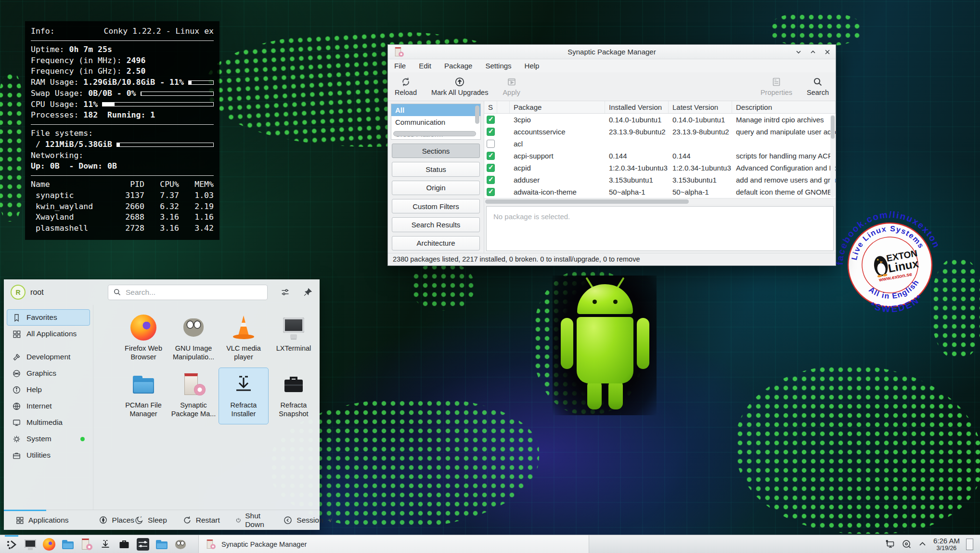 This screenshot has height=553, width=980. I want to click on task-synaptic-package-manager: Synaptic Package Manager, so click(394, 544).